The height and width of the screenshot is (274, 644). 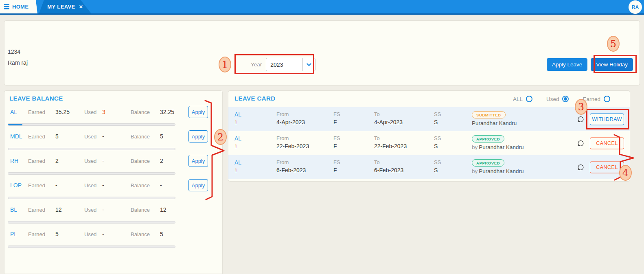 I want to click on status-badge: SUBMITTED, so click(x=488, y=115).